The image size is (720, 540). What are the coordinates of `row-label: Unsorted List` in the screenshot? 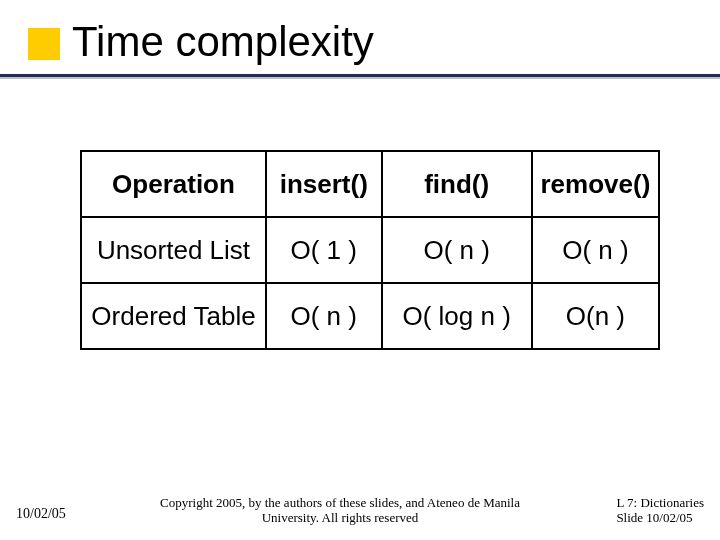 It's located at (174, 250).